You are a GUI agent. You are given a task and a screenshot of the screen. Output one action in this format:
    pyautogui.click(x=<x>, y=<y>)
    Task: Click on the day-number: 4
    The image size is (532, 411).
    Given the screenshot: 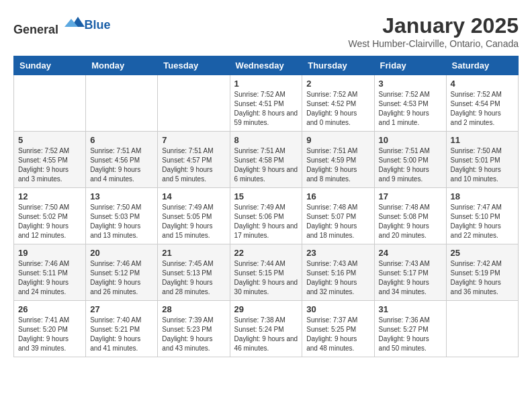 What is the action you would take?
    pyautogui.click(x=482, y=83)
    